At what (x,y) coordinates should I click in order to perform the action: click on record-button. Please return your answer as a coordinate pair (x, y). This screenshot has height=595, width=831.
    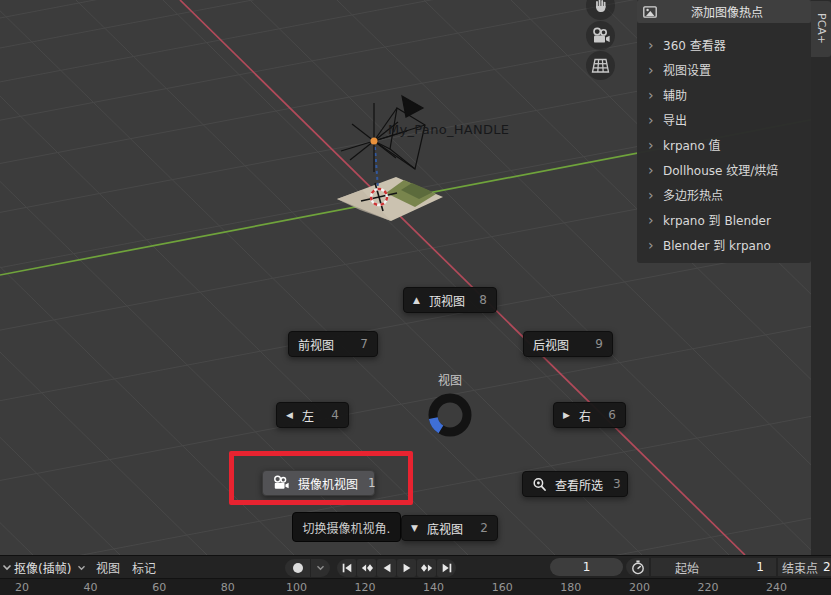
    Looking at the image, I should click on (298, 568).